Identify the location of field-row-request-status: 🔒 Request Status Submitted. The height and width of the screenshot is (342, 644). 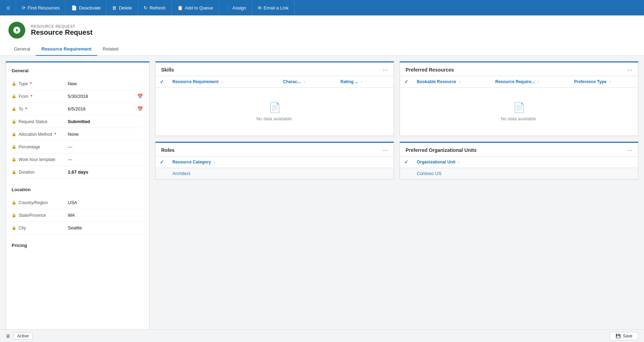
(78, 122).